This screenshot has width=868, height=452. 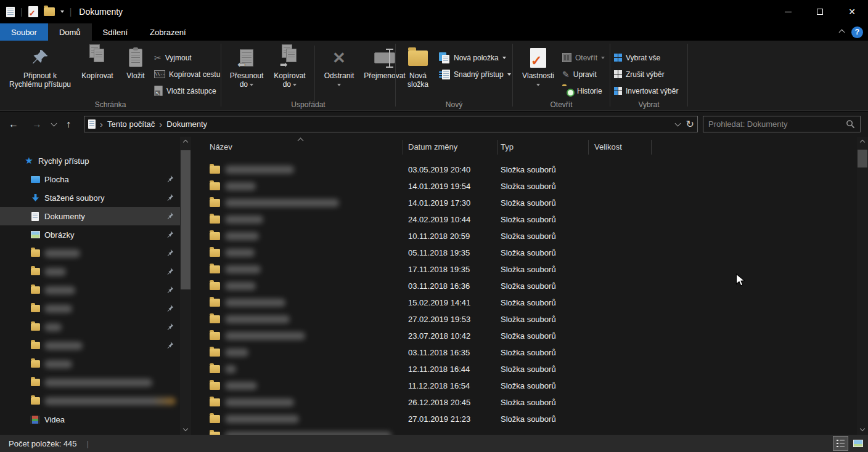 I want to click on sidebar-item-quick-access: ★ Rychlý přístup, so click(x=96, y=161).